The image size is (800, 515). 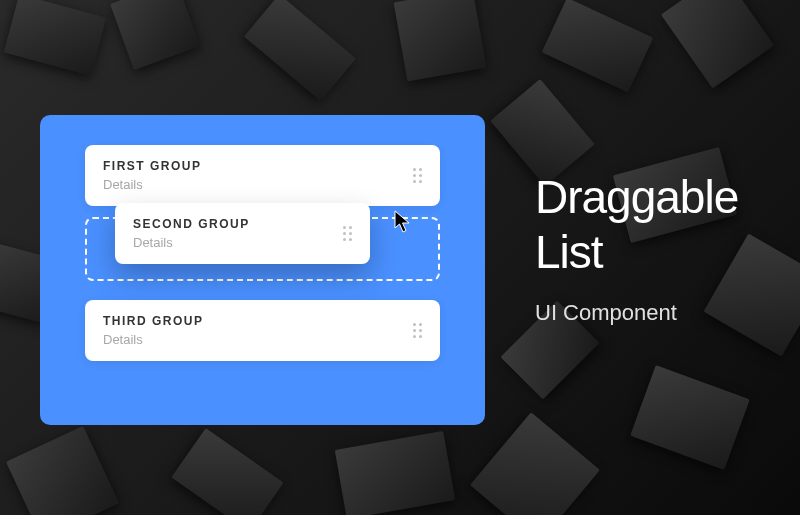 What do you see at coordinates (192, 234) in the screenshot?
I see `list-item-content: SECOND GROUP Details` at bounding box center [192, 234].